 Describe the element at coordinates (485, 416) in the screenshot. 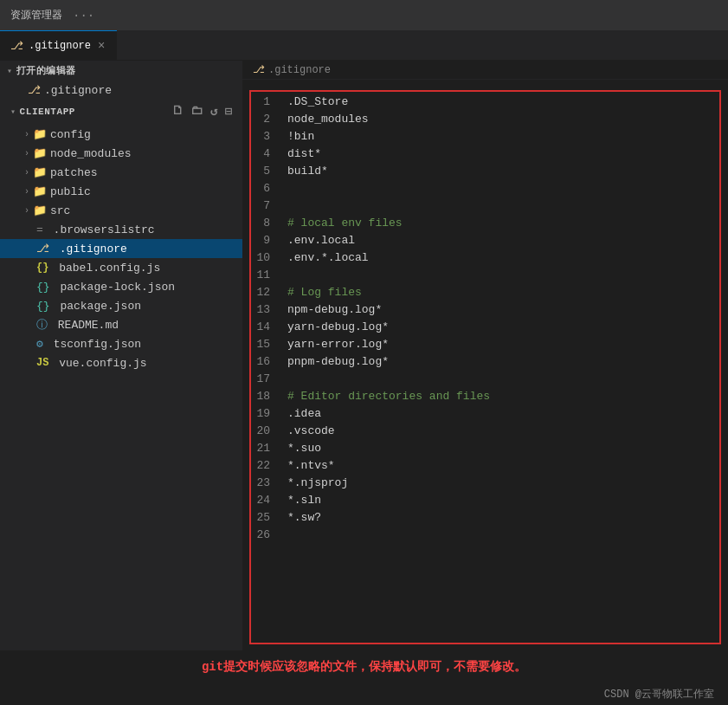

I see `code-line-19: 19.idea` at that location.